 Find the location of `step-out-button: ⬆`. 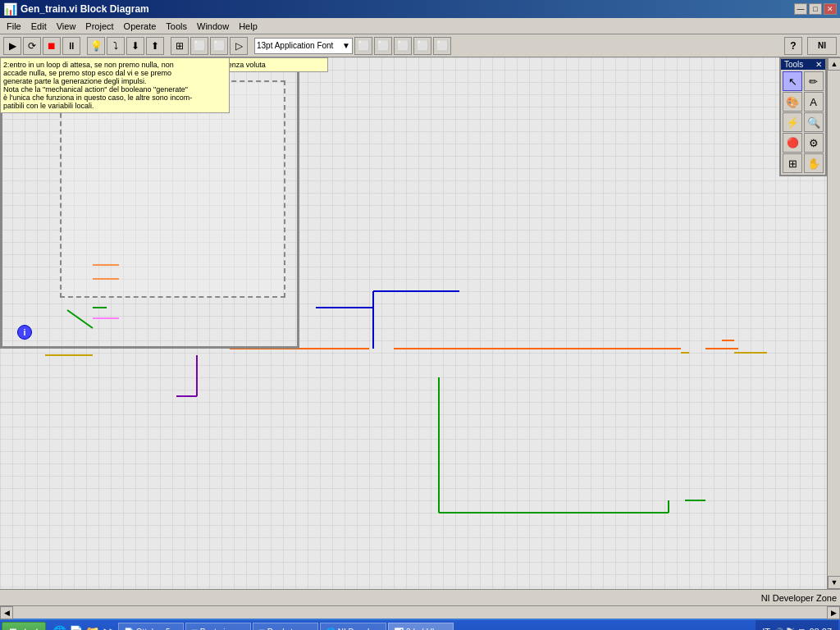

step-out-button: ⬆ is located at coordinates (155, 46).